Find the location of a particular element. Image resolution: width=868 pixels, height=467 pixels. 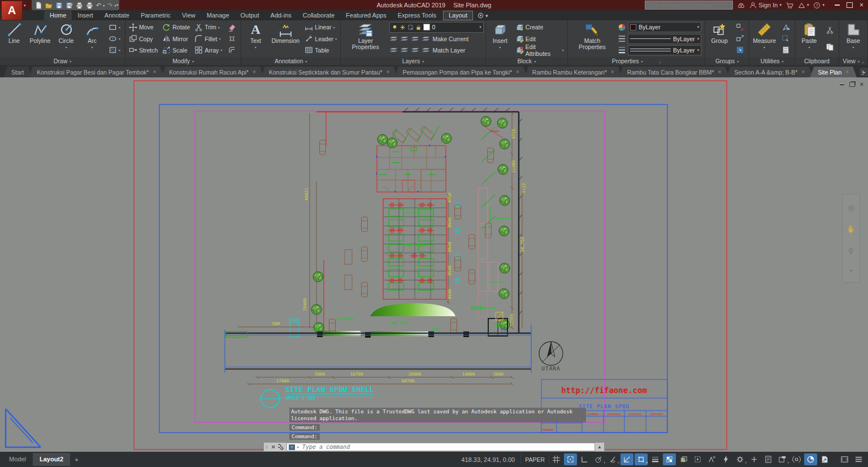

ribbon-display-toggle: ▾ is located at coordinates (483, 16).